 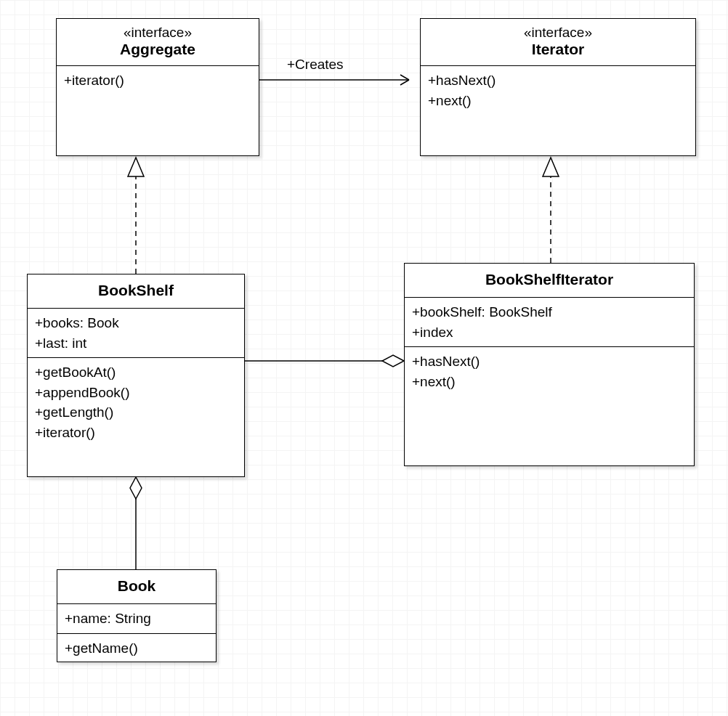 What do you see at coordinates (549, 333) in the screenshot?
I see `attribute: +index` at bounding box center [549, 333].